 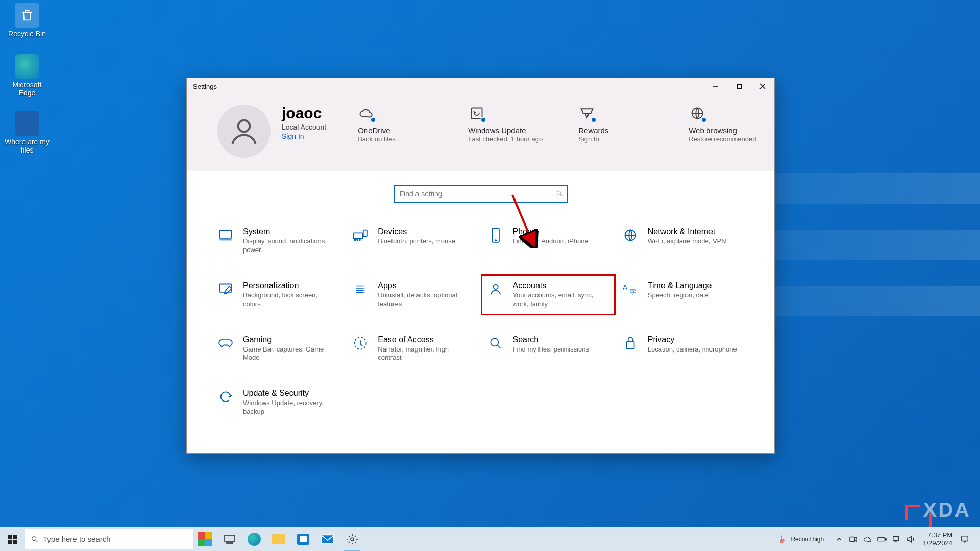 What do you see at coordinates (839, 539) in the screenshot?
I see `tray-chevron-up-icon` at bounding box center [839, 539].